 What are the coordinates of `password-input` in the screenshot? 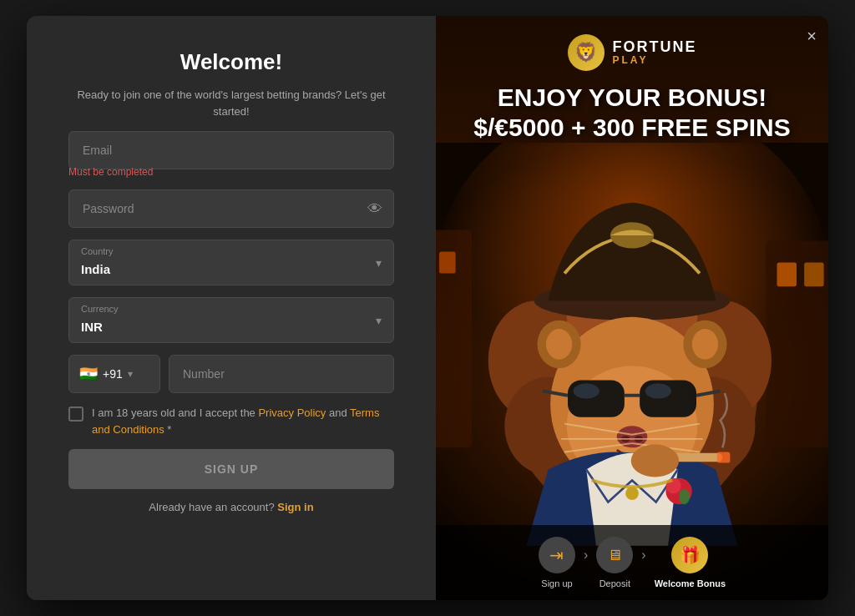 It's located at (231, 209).